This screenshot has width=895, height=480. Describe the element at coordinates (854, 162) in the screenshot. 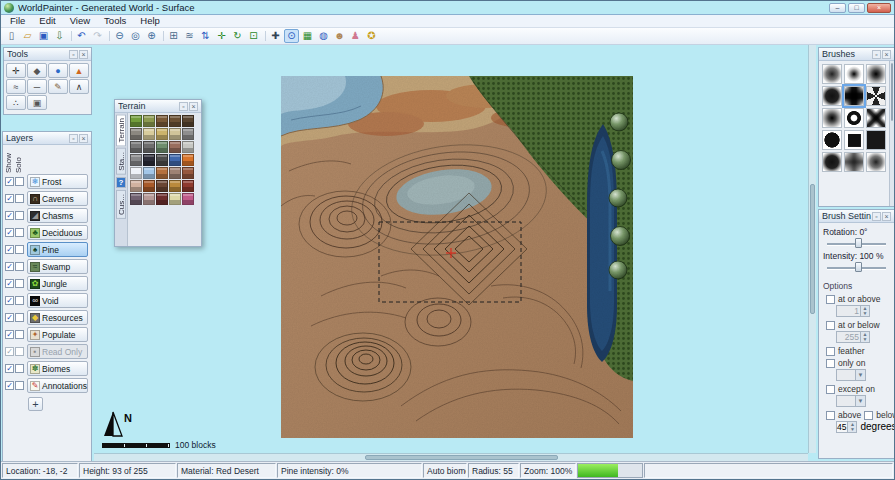

I see `brush-square-soft` at that location.